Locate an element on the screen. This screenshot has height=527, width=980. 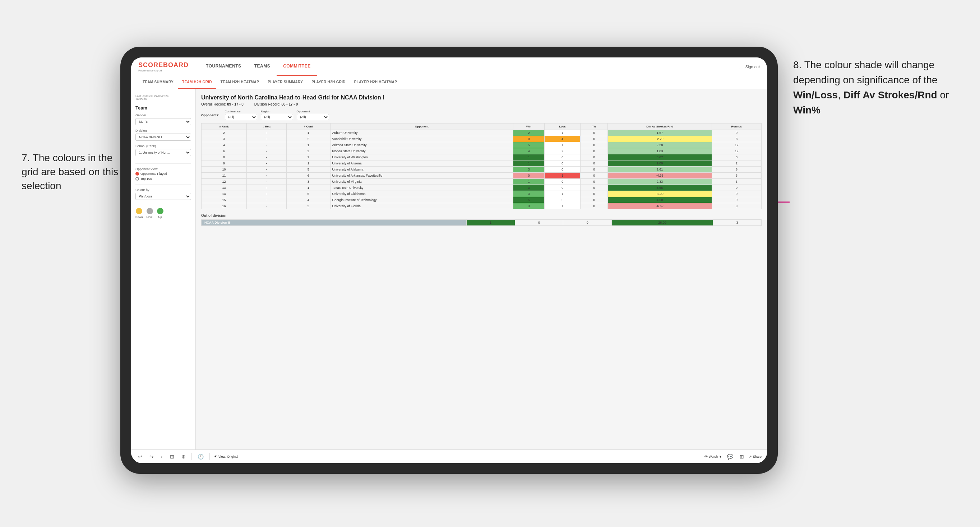
cell-rank: 2 is located at coordinates (224, 133).